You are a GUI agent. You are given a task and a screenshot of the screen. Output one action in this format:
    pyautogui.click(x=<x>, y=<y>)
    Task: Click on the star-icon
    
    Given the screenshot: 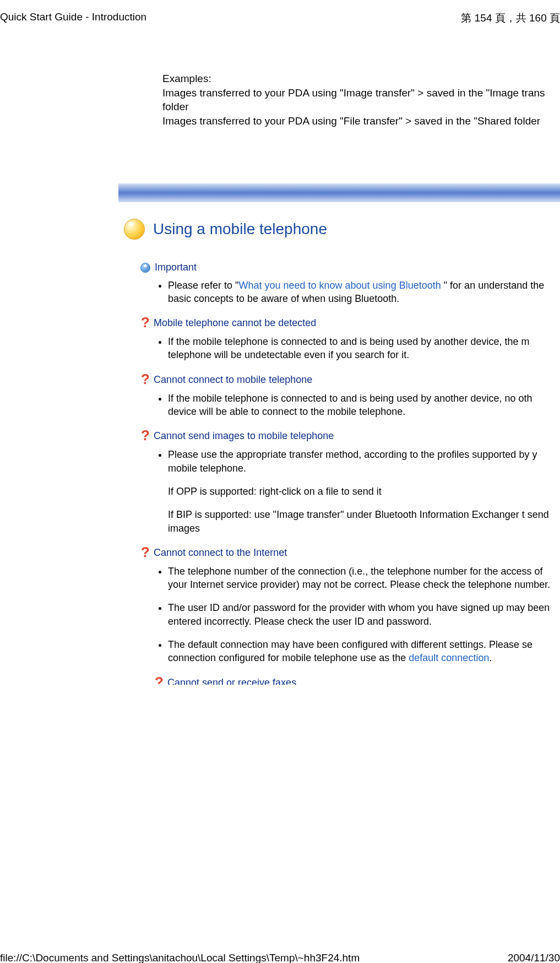 What is the action you would take?
    pyautogui.click(x=145, y=268)
    